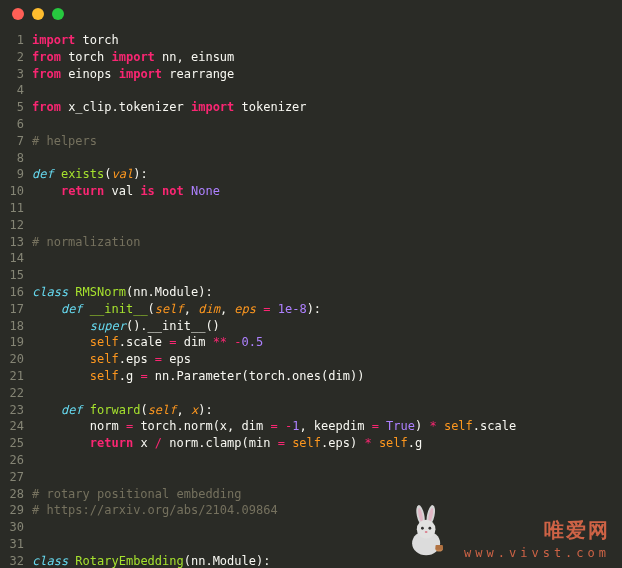 The width and height of the screenshot is (622, 568). I want to click on code-line: super().__init__(), so click(327, 326).